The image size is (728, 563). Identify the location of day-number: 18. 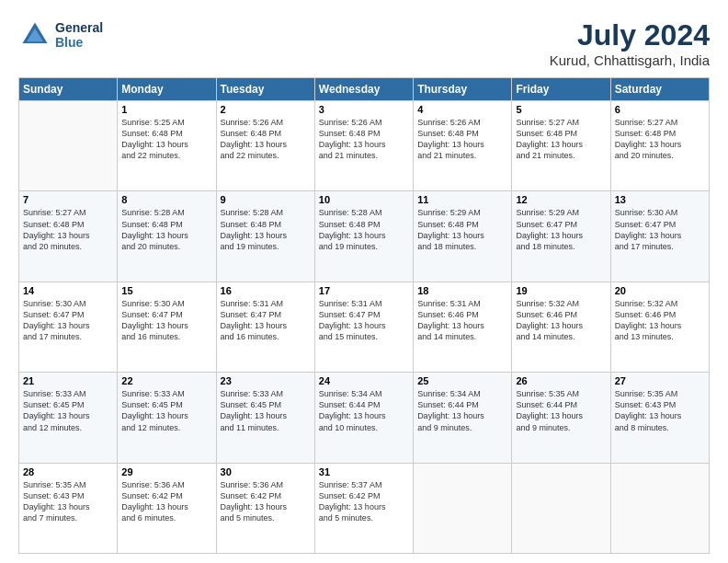
(462, 291).